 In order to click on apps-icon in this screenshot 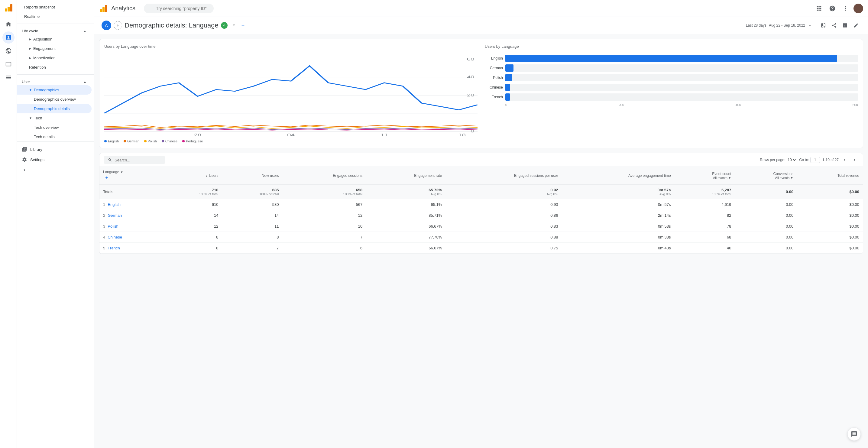, I will do `click(819, 8)`.